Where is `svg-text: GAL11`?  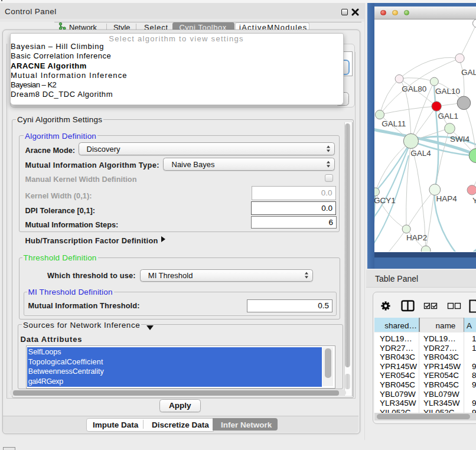
svg-text: GAL11 is located at coordinates (393, 123).